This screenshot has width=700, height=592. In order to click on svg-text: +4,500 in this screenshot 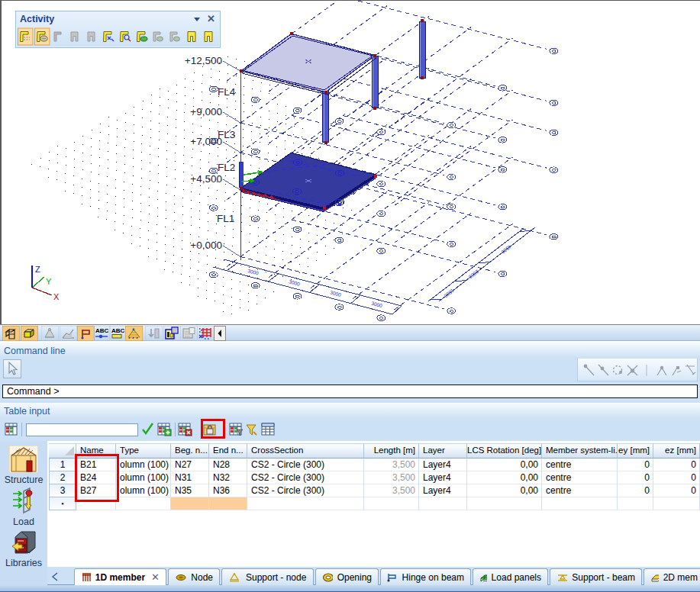, I will do `click(206, 179)`.